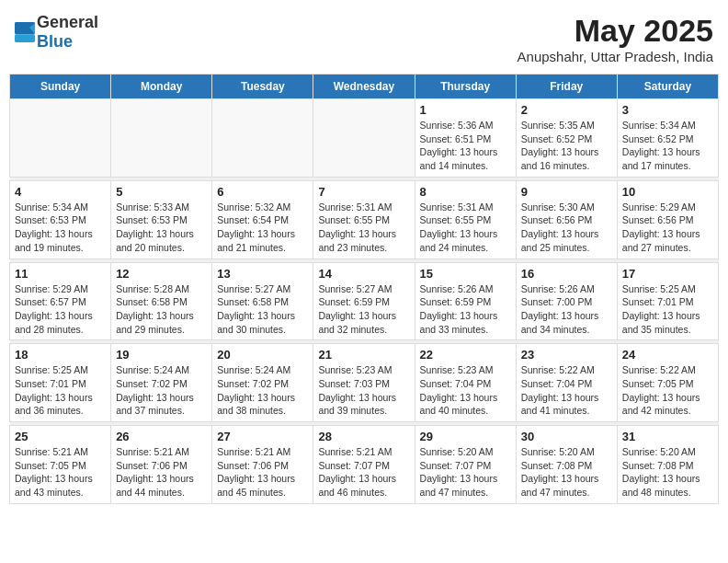  I want to click on day-number: 21, so click(364, 355).